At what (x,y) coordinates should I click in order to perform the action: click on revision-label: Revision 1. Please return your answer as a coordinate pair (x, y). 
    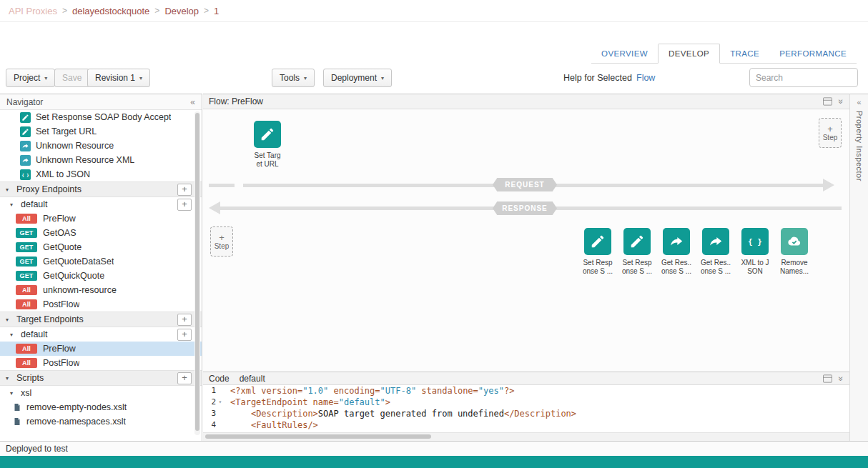
    Looking at the image, I should click on (115, 78).